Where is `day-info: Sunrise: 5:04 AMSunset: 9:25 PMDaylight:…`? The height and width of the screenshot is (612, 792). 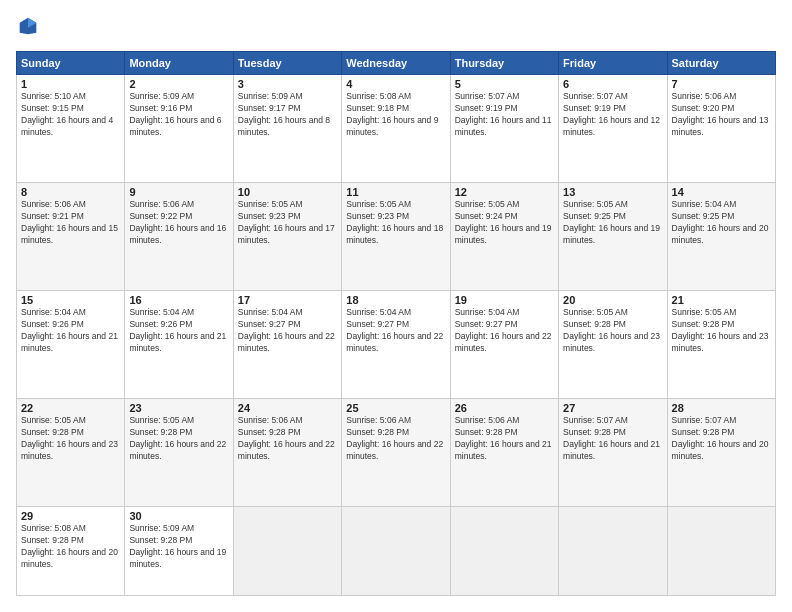 day-info: Sunrise: 5:04 AMSunset: 9:25 PMDaylight:… is located at coordinates (722, 223).